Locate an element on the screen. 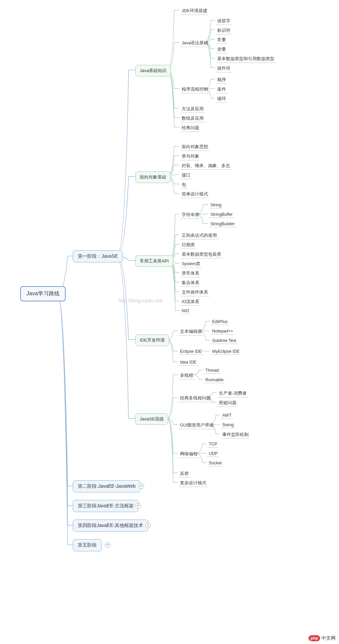 The image size is (339, 644). leaf: 反射 is located at coordinates (184, 474).